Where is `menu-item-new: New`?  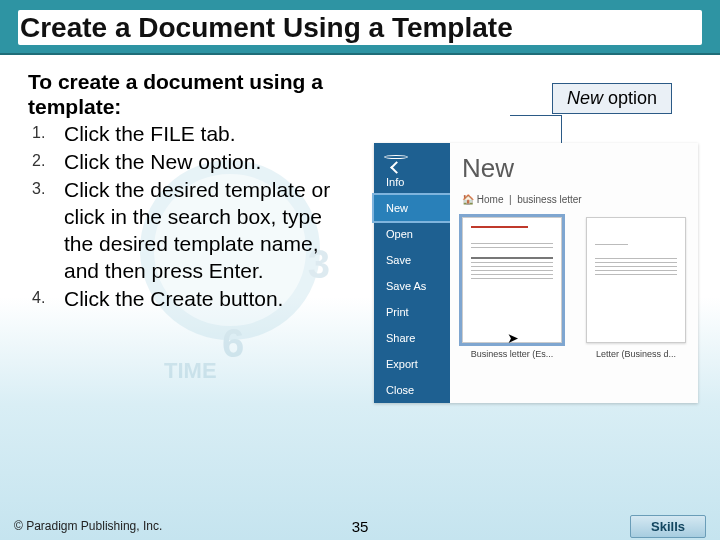 menu-item-new: New is located at coordinates (412, 208).